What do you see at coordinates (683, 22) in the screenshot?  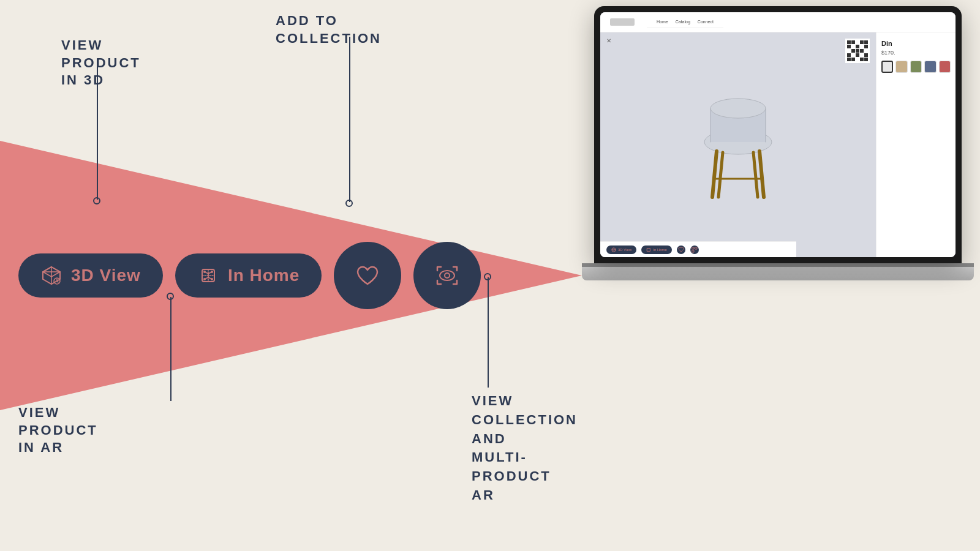 I see `nav-link-catalog: Catalog` at bounding box center [683, 22].